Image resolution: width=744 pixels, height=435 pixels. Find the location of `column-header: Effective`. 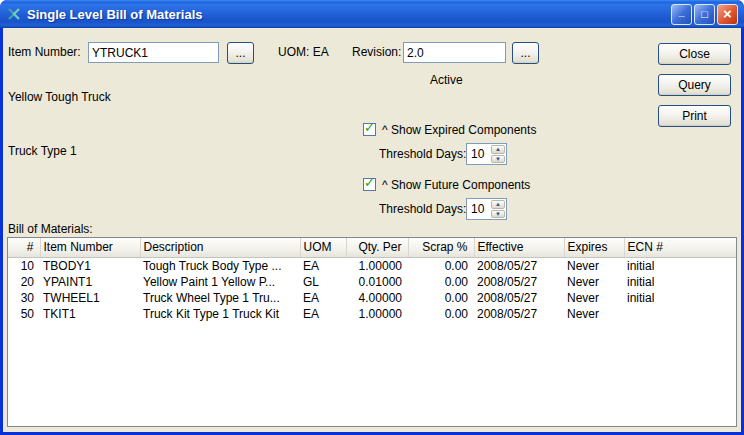

column-header: Effective is located at coordinates (519, 248).